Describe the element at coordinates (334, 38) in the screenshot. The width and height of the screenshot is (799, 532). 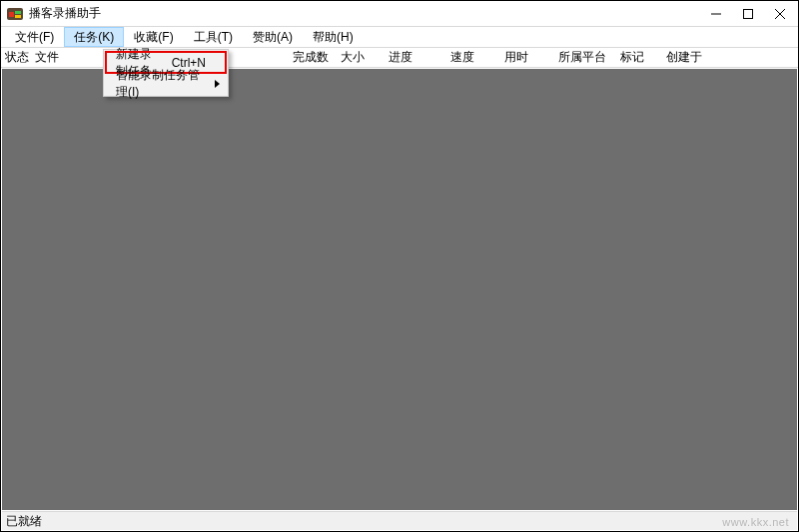
I see `menu-label: 帮助(H)` at that location.